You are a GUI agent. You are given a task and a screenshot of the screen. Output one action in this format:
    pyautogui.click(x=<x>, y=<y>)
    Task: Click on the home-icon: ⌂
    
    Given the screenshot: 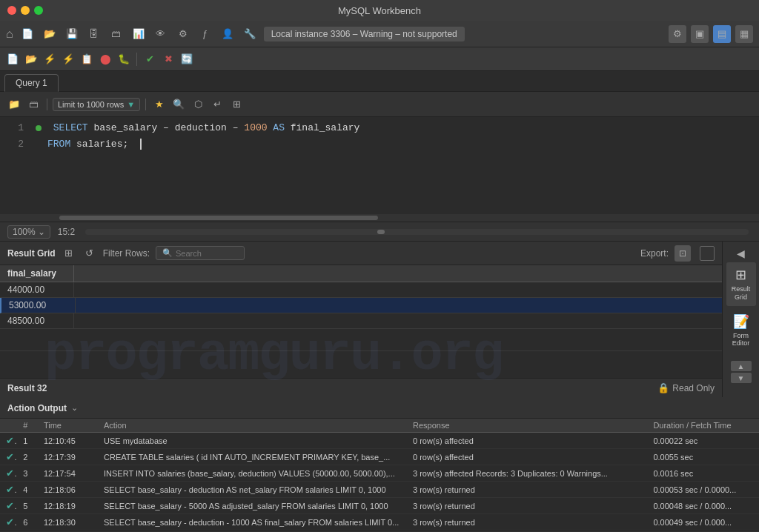 What is the action you would take?
    pyautogui.click(x=10, y=34)
    